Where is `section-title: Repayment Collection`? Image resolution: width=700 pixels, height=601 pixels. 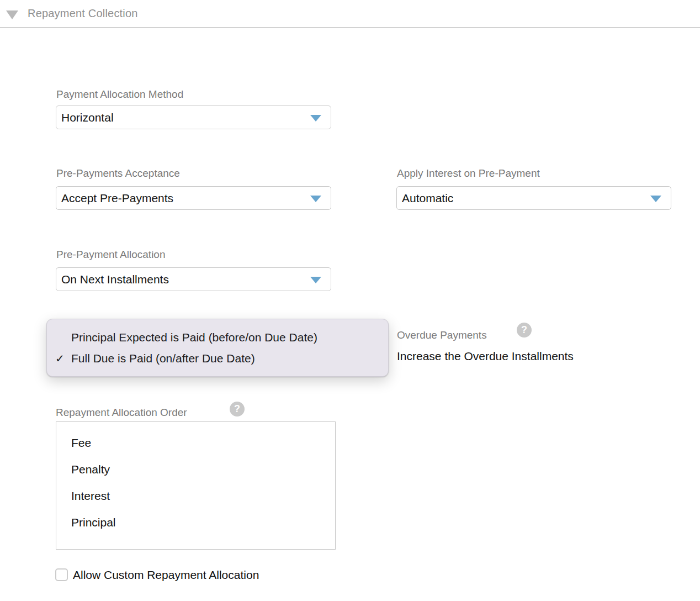
section-title: Repayment Collection is located at coordinates (83, 13).